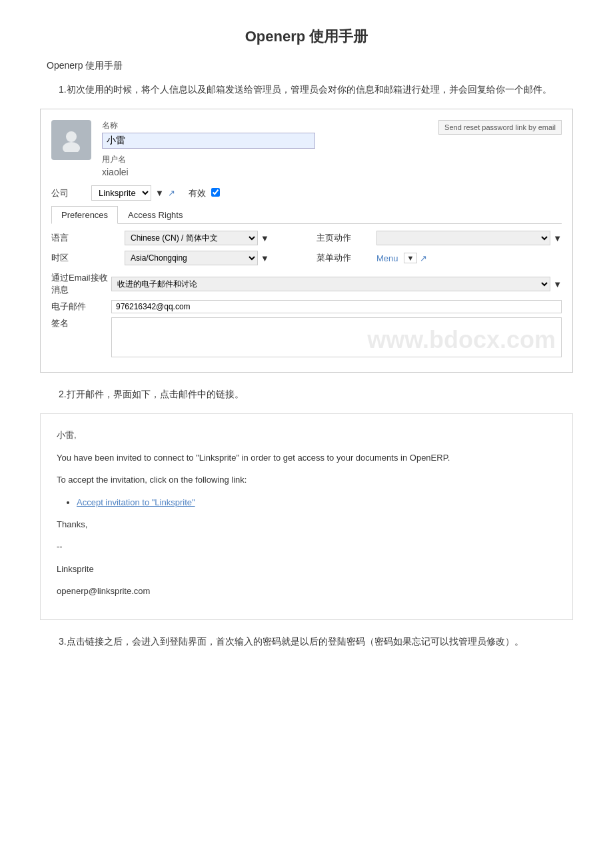 The width and height of the screenshot is (613, 868). Describe the element at coordinates (316, 503) in the screenshot. I see `invitation-link-item: Accept invitation to "Linksprite"` at that location.